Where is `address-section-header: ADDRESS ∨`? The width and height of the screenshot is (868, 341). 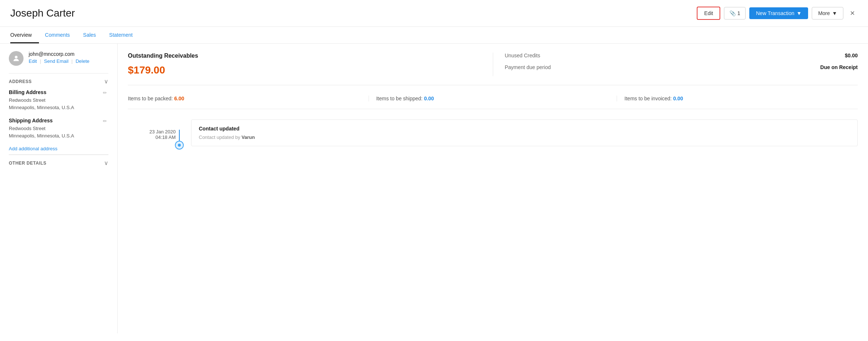
address-section-header: ADDRESS ∨ is located at coordinates (59, 81).